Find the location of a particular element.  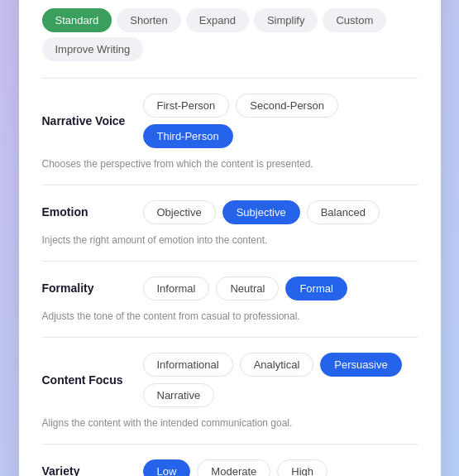

section-row-narrative-voice: Narrative VoiceFirst-PersonSecond-Person… is located at coordinates (230, 121).